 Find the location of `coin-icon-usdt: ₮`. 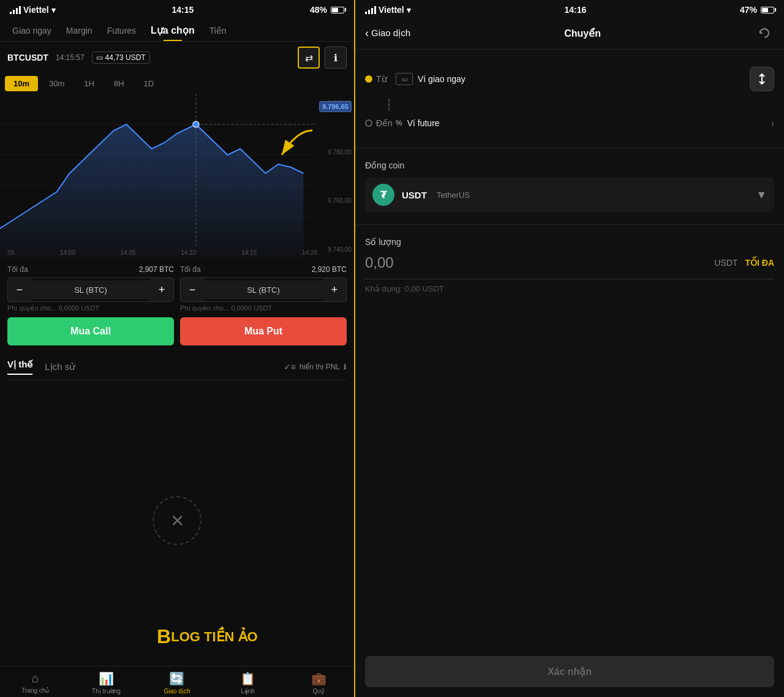

coin-icon-usdt: ₮ is located at coordinates (383, 195).